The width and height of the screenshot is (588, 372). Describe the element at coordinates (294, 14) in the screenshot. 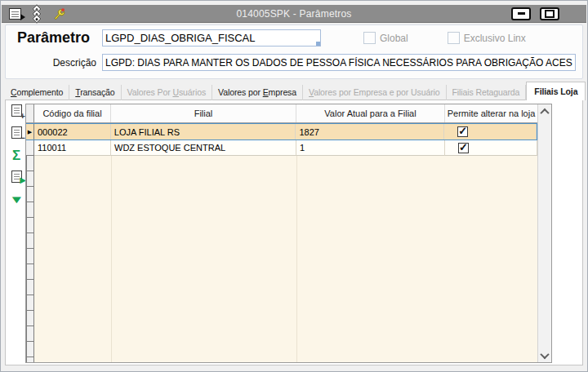

I see `titlebar: 014005SPK - Parâmetros` at that location.